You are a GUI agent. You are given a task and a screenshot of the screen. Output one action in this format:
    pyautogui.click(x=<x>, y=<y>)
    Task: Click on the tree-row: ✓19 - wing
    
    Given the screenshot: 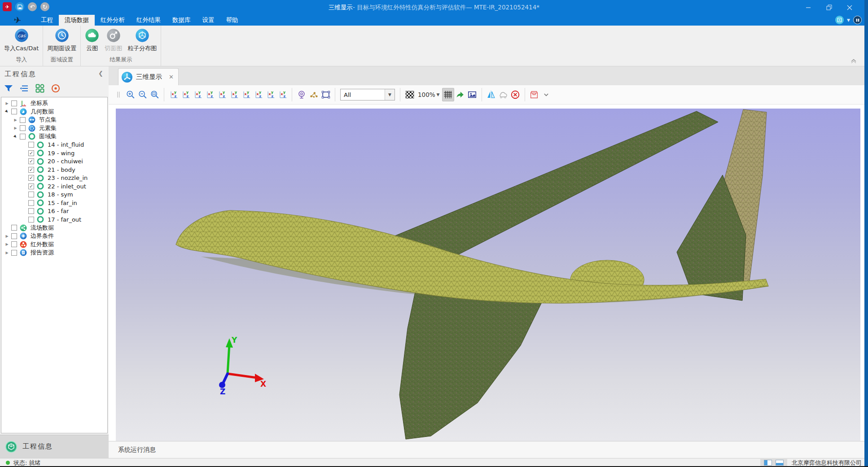 What is the action you would take?
    pyautogui.click(x=54, y=153)
    